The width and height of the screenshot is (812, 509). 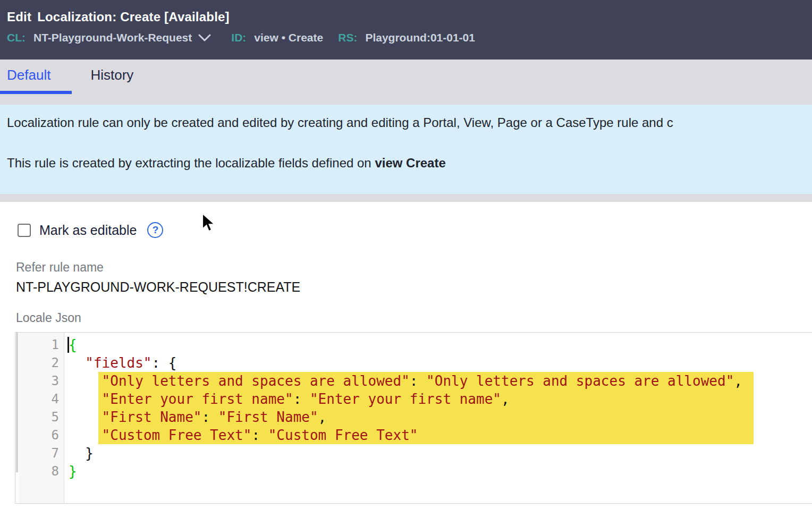 What do you see at coordinates (112, 82) in the screenshot?
I see `tab-history: History` at bounding box center [112, 82].